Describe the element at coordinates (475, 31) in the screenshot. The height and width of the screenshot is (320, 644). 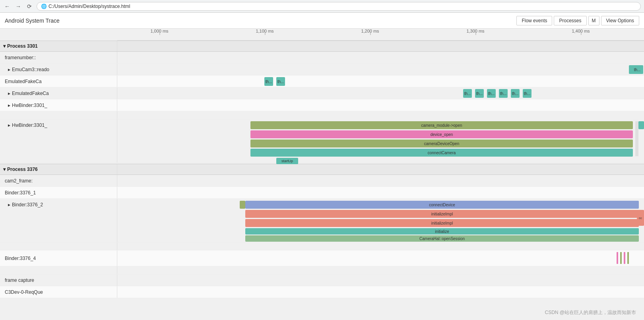
I see `time-mark-1300: 1,300 ms` at that location.